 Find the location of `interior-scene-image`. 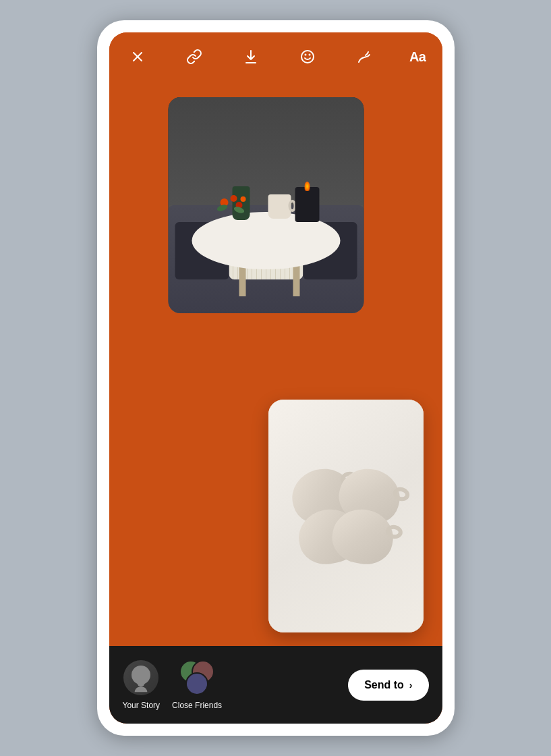

interior-scene-image is located at coordinates (266, 205).